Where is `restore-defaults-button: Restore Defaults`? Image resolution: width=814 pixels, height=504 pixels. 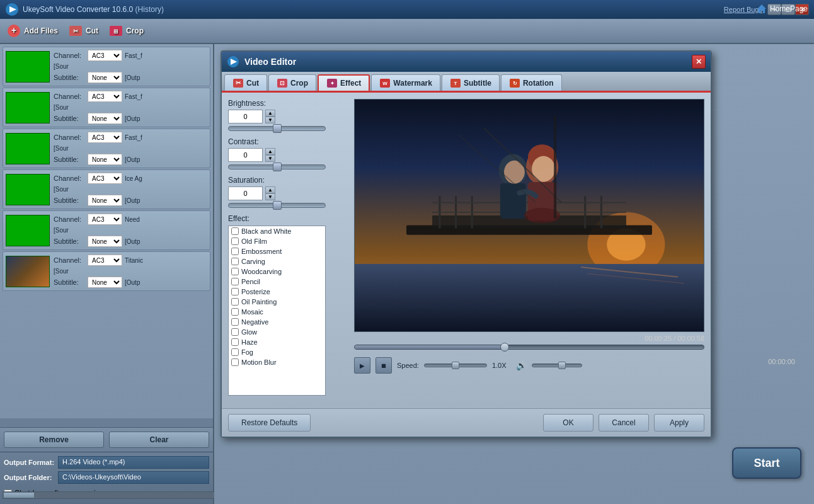
restore-defaults-button: Restore Defaults is located at coordinates (270, 423).